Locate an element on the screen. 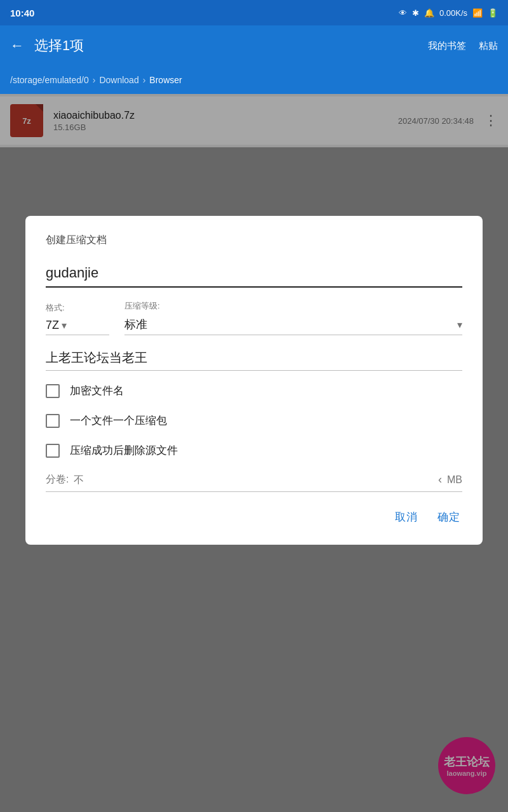 The width and height of the screenshot is (508, 812). split-arrow-icon: ‹ is located at coordinates (440, 480).